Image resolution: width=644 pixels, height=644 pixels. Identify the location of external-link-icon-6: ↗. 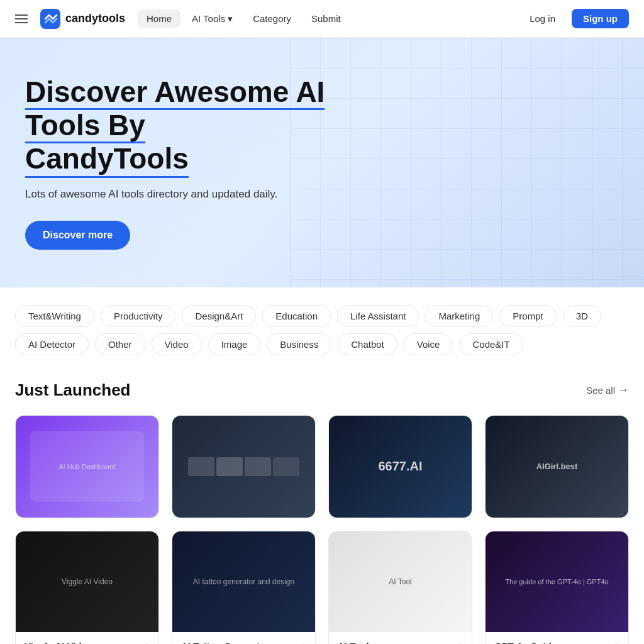
(303, 643).